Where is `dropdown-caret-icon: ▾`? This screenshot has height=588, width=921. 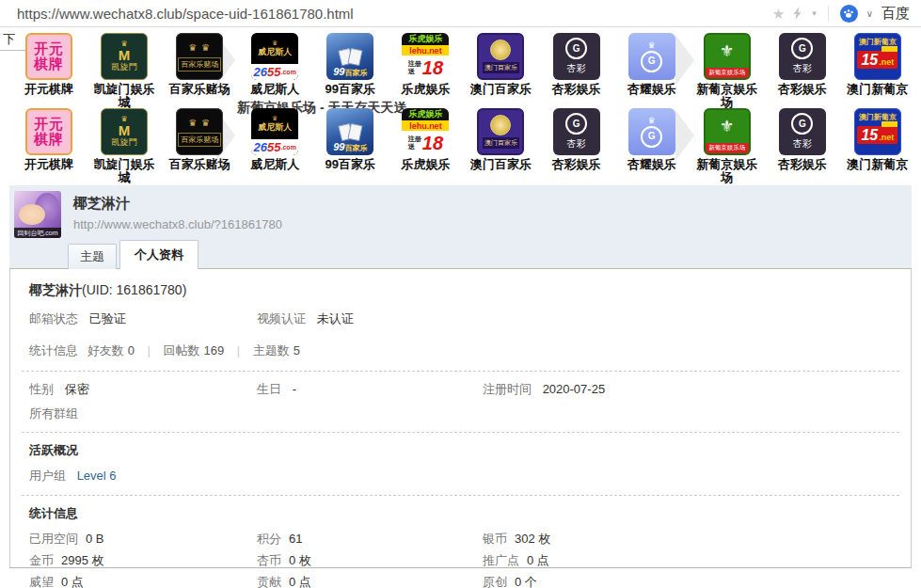 dropdown-caret-icon: ▾ is located at coordinates (815, 13).